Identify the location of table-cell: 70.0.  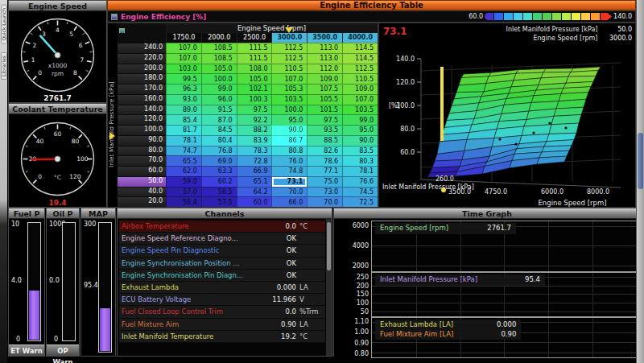
(324, 201).